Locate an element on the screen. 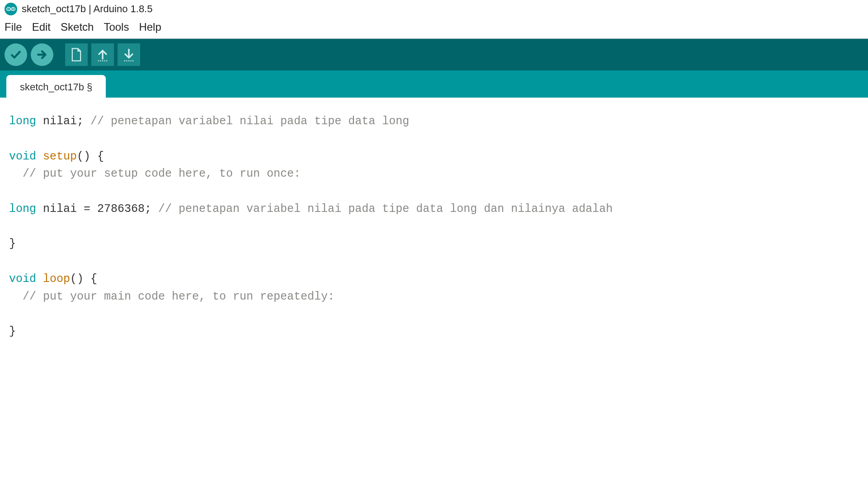  menu-tools: Tools is located at coordinates (116, 27).